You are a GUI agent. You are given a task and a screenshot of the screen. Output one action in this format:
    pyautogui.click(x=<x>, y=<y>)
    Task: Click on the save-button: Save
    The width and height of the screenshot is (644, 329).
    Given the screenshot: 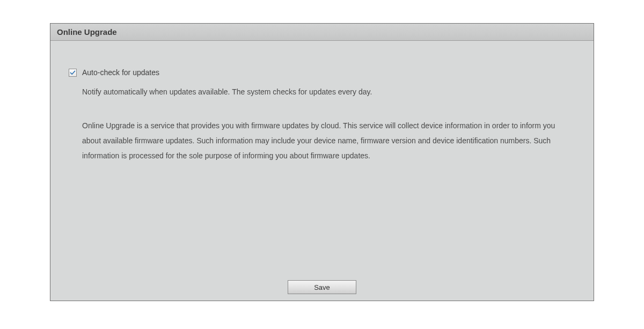 What is the action you would take?
    pyautogui.click(x=322, y=287)
    